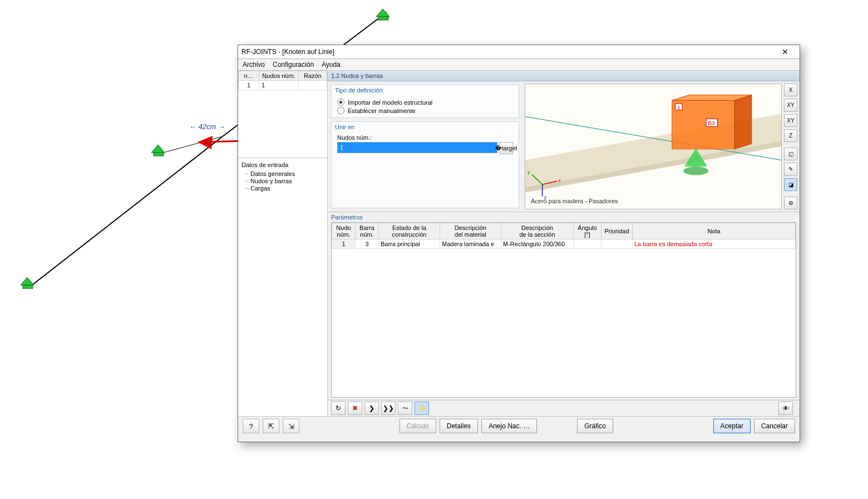 The image size is (868, 499). What do you see at coordinates (714, 244) in the screenshot?
I see `warning-note: La barra es demasiada corta` at bounding box center [714, 244].